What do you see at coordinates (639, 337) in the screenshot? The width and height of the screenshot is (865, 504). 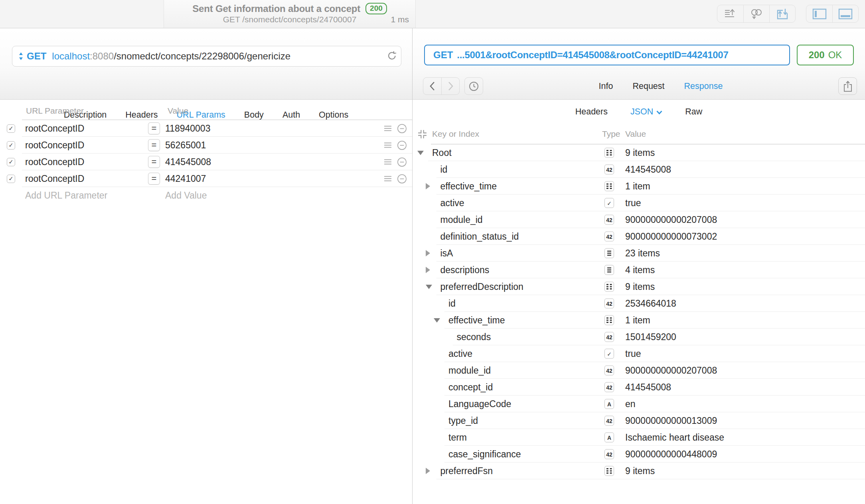 I see `json-tree-row: seconds421501459200` at bounding box center [639, 337].